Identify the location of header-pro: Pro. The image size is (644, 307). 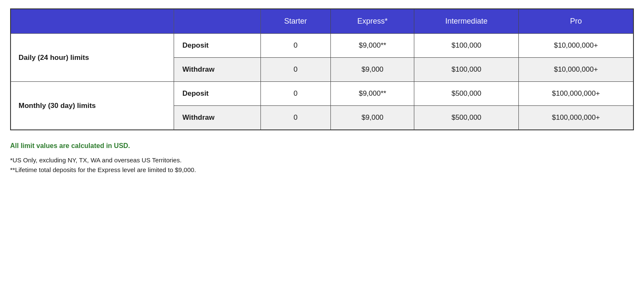
(576, 21).